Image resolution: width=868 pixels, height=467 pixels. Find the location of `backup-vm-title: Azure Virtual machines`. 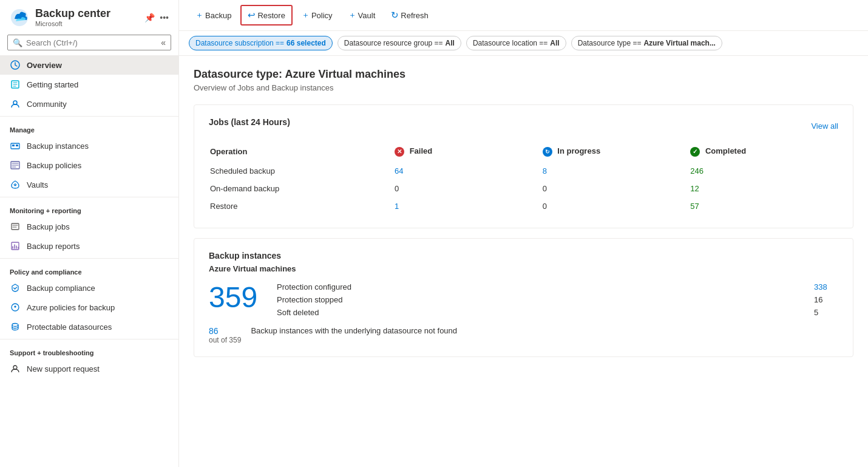

backup-vm-title: Azure Virtual machines is located at coordinates (523, 268).